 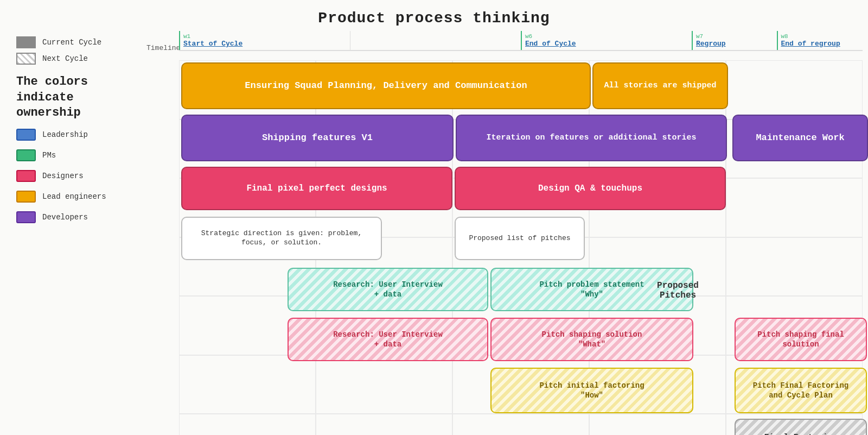 I want to click on designers-icon, so click(x=26, y=176).